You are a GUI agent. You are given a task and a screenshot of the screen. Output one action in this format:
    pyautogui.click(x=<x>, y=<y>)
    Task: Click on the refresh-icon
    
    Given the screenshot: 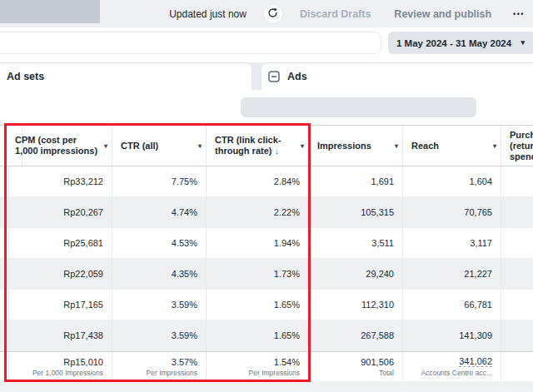 What is the action you would take?
    pyautogui.click(x=273, y=14)
    